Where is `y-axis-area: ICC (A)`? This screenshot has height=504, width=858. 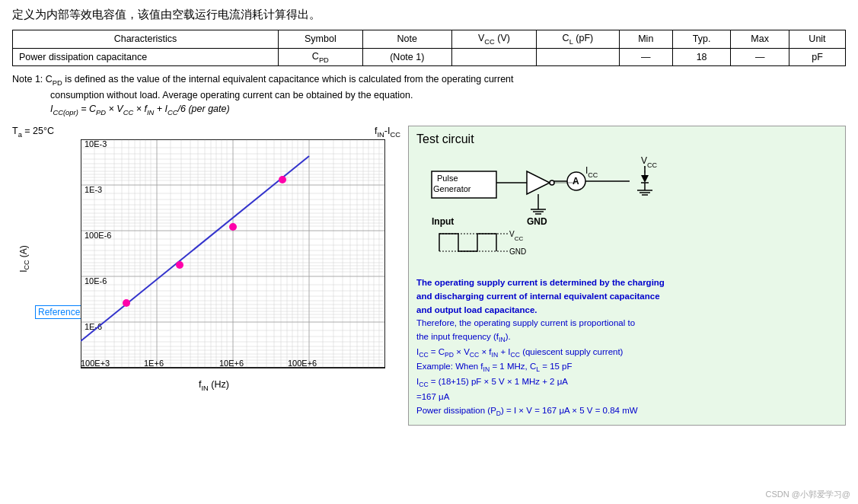 y-axis-area: ICC (A) is located at coordinates (24, 259).